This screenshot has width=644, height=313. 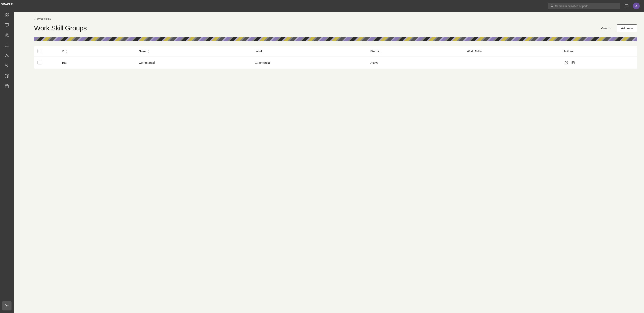 What do you see at coordinates (7, 306) in the screenshot?
I see `sidebar-item-settings` at bounding box center [7, 306].